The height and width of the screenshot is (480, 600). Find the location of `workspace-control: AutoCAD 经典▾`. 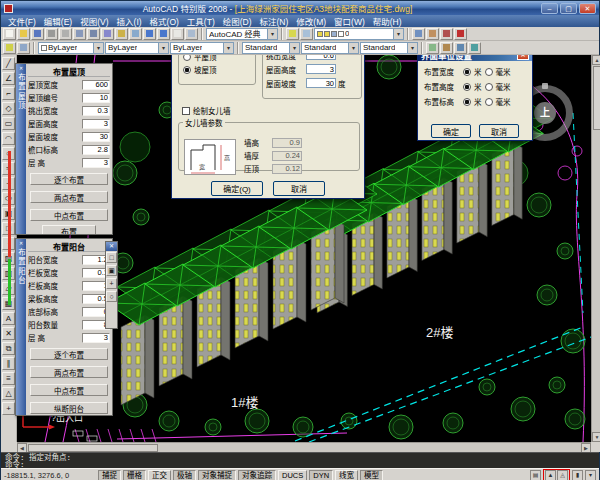

workspace-control: AutoCAD 经典▾ is located at coordinates (242, 34).